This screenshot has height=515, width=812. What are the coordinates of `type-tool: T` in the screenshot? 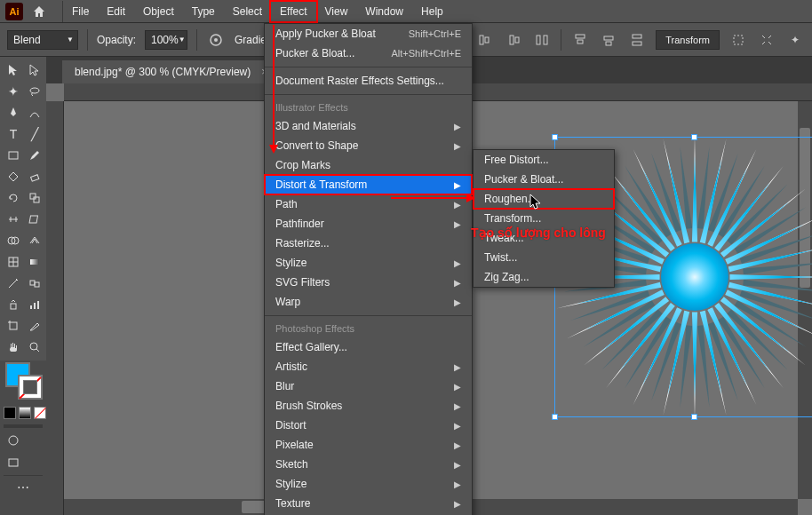 It's located at (13, 134).